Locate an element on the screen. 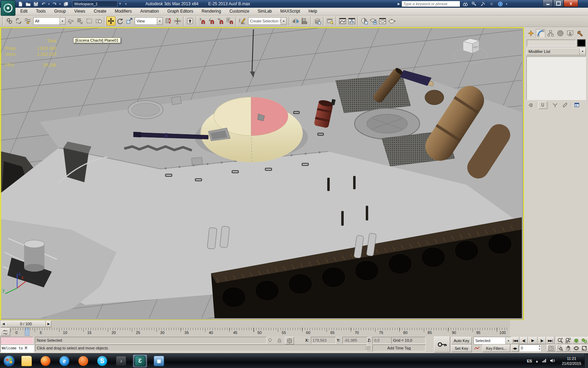  previous-frame-button: ◀|| is located at coordinates (524, 341).